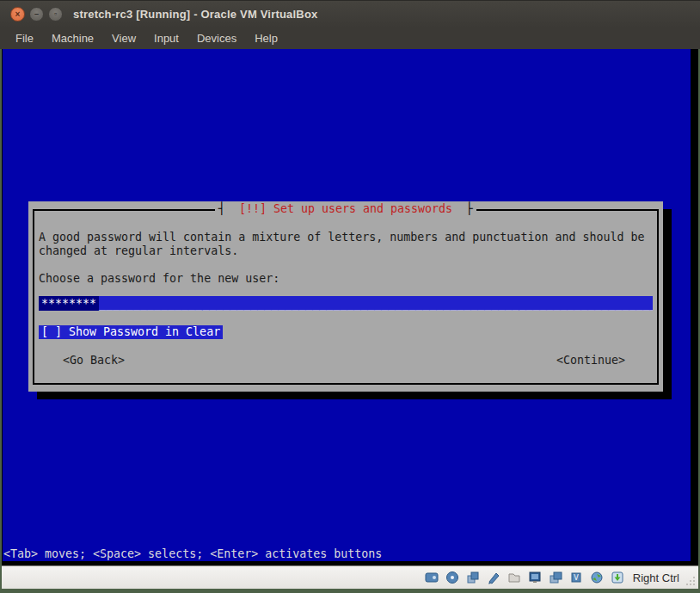 Image resolution: width=700 pixels, height=593 pixels. What do you see at coordinates (350, 38) in the screenshot?
I see `menu-bar: File Machine View Input Devices Help` at bounding box center [350, 38].